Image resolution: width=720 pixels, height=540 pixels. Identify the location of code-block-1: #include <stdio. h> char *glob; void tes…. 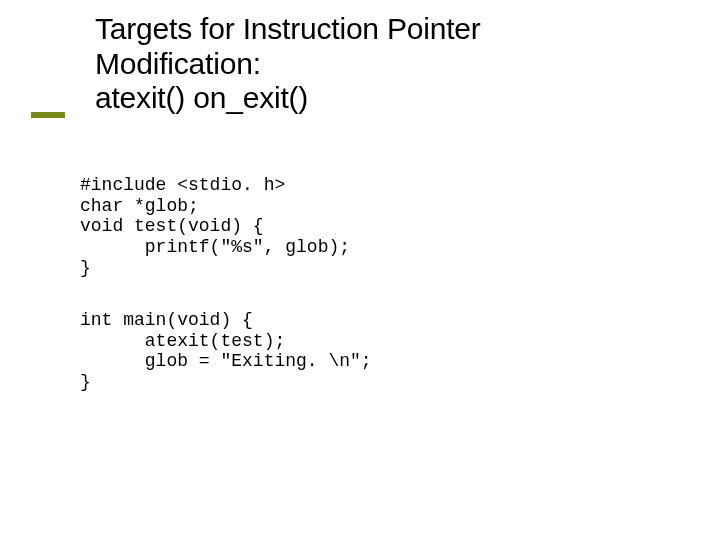
(215, 226).